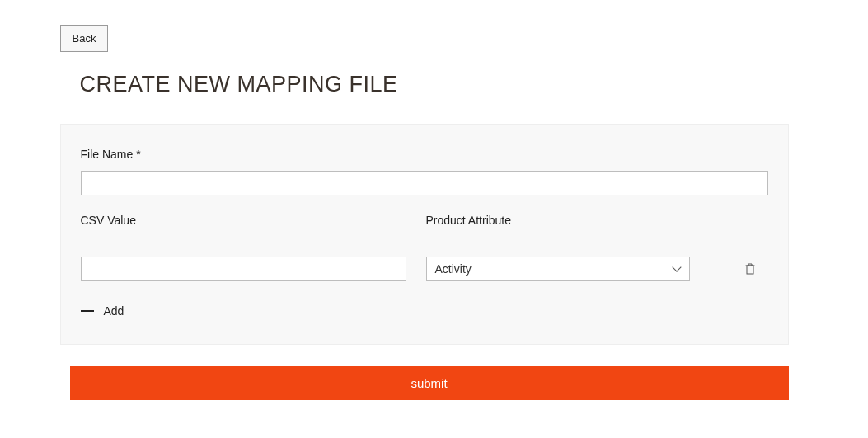  What do you see at coordinates (87, 311) in the screenshot?
I see `plus-icon` at bounding box center [87, 311].